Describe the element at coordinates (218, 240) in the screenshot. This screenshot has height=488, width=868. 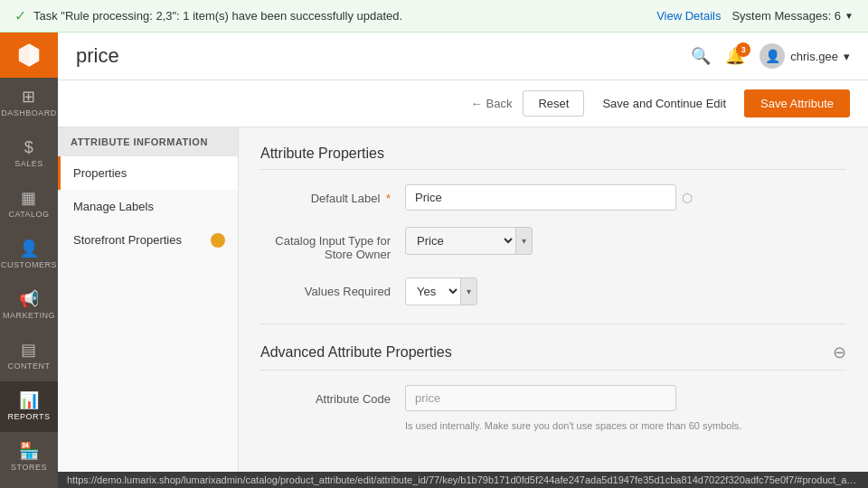
I see `tooltip-indicator` at that location.